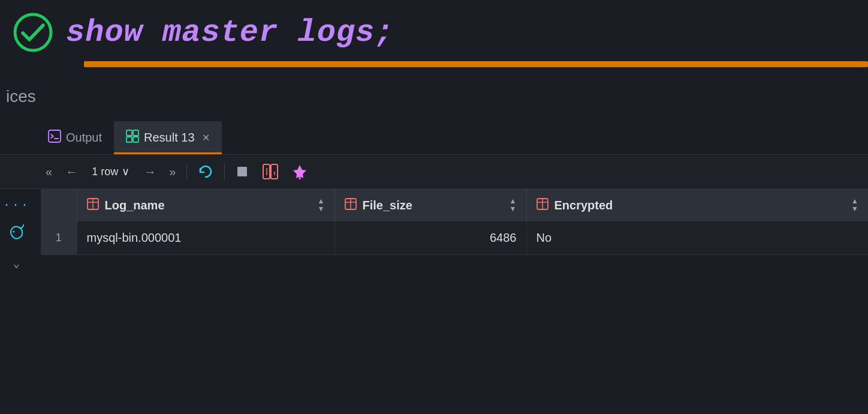  I want to click on refresh-button, so click(206, 172).